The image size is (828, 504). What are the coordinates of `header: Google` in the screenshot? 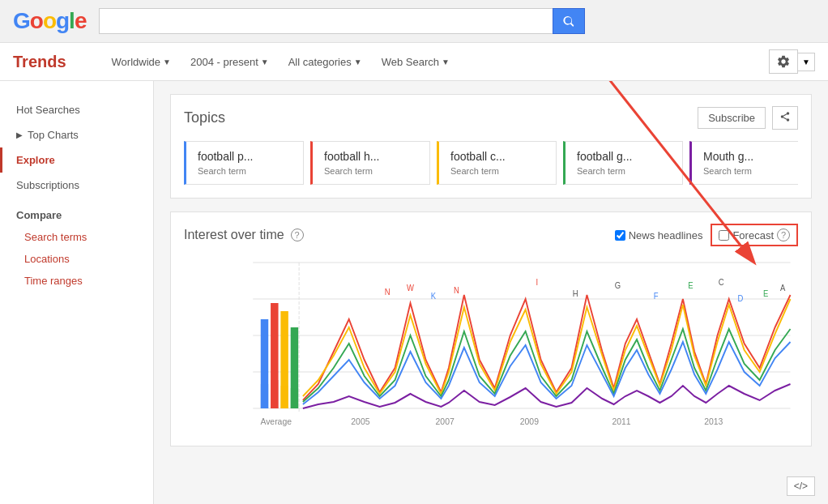 It's located at (414, 21).